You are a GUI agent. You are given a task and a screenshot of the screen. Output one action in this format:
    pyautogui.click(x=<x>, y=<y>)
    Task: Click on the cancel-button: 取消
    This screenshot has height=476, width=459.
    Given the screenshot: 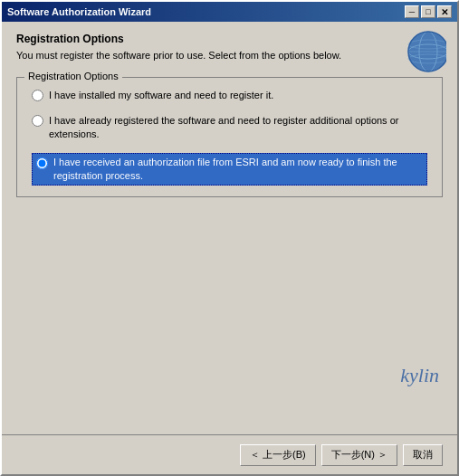 What is the action you would take?
    pyautogui.click(x=423, y=455)
    